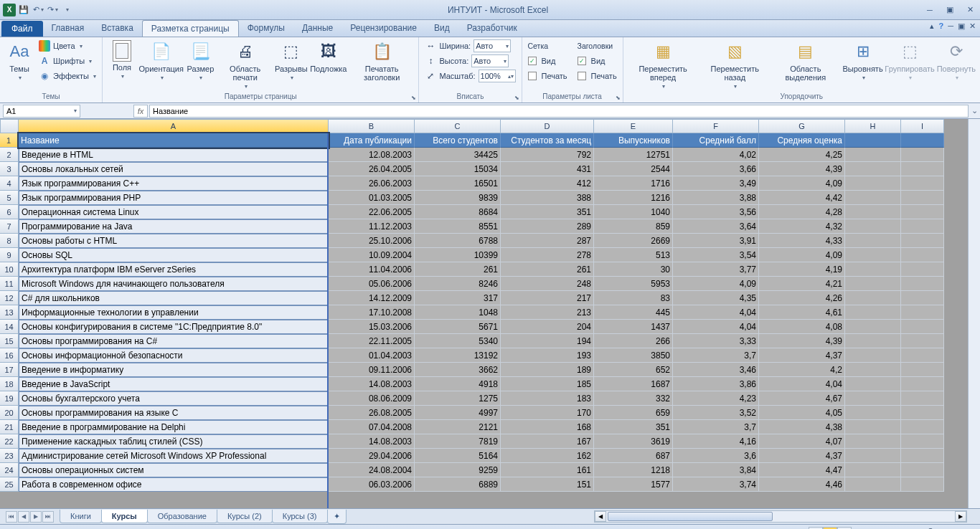  I want to click on cell: 431, so click(547, 169).